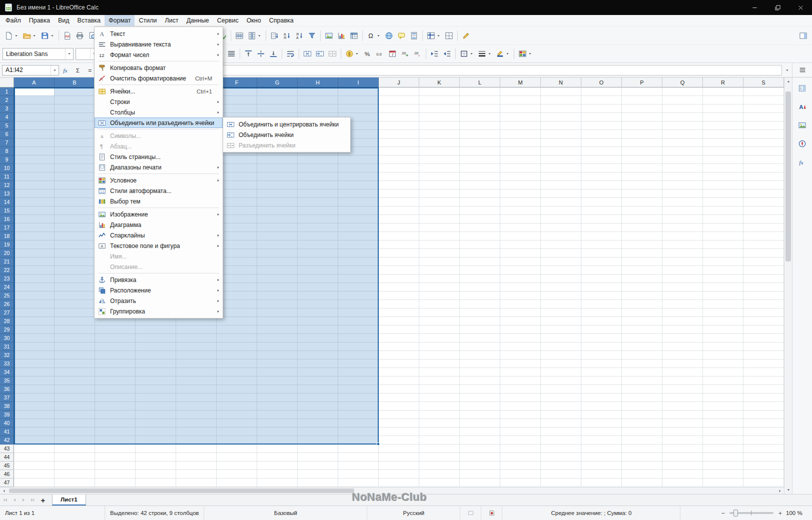 The height and width of the screenshot is (520, 812). I want to click on increase-indent-button, so click(434, 54).